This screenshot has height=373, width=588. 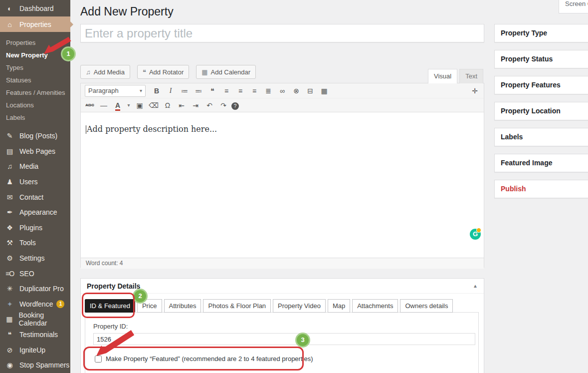 What do you see at coordinates (254, 91) in the screenshot?
I see `align-right-button: ≡` at bounding box center [254, 91].